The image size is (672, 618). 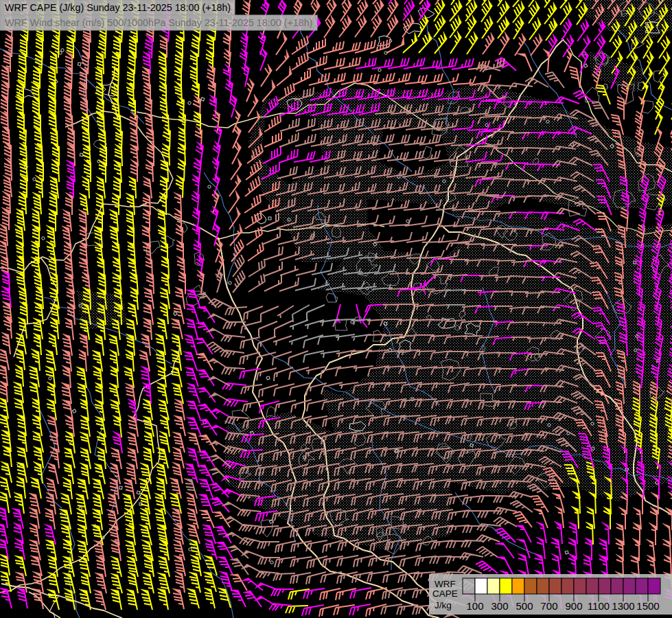 What do you see at coordinates (118, 8) in the screenshot?
I see `svg-text:WRF CAPE (J/kg) Sunday 23-11-2: WRF CAPE (J/kg) Sunday 23-11-2025 18:00 …` at bounding box center [118, 8].